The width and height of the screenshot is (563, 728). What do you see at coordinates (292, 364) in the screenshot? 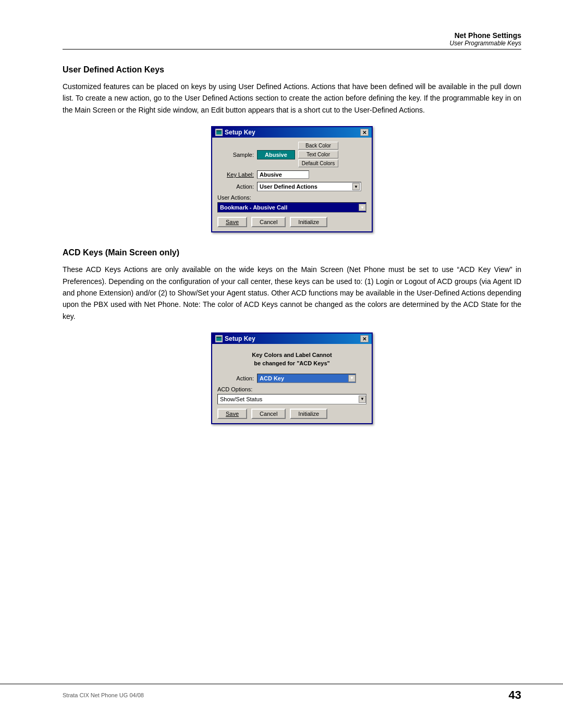
I see `dialog2-notice-line2: be changed for "ACD Keys"` at bounding box center [292, 364].